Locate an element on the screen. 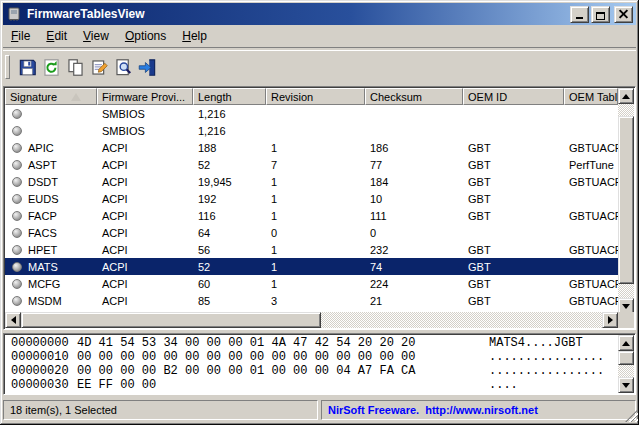 This screenshot has height=425, width=639. menu-item-help: Help is located at coordinates (194, 36).